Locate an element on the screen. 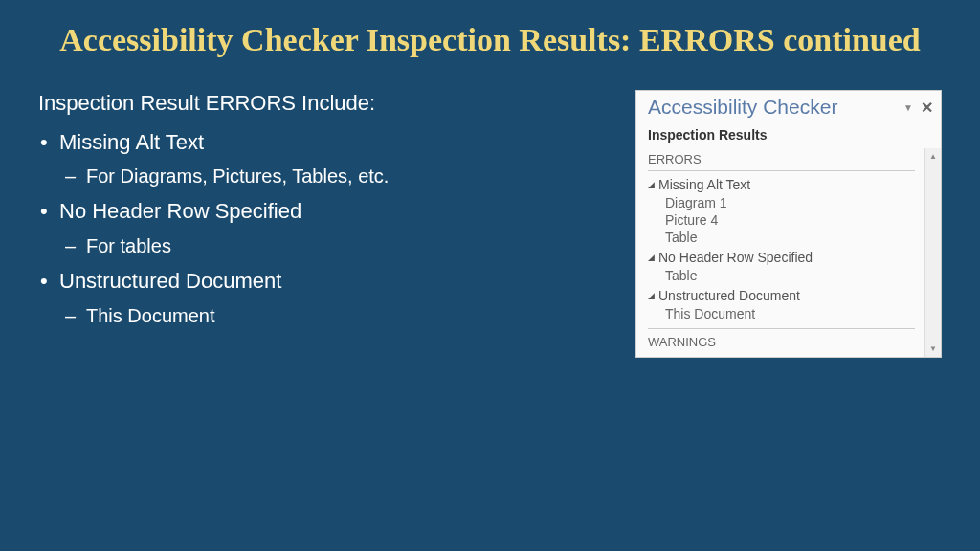 The height and width of the screenshot is (551, 980). errors-section-label: ERRORS is located at coordinates (781, 162).